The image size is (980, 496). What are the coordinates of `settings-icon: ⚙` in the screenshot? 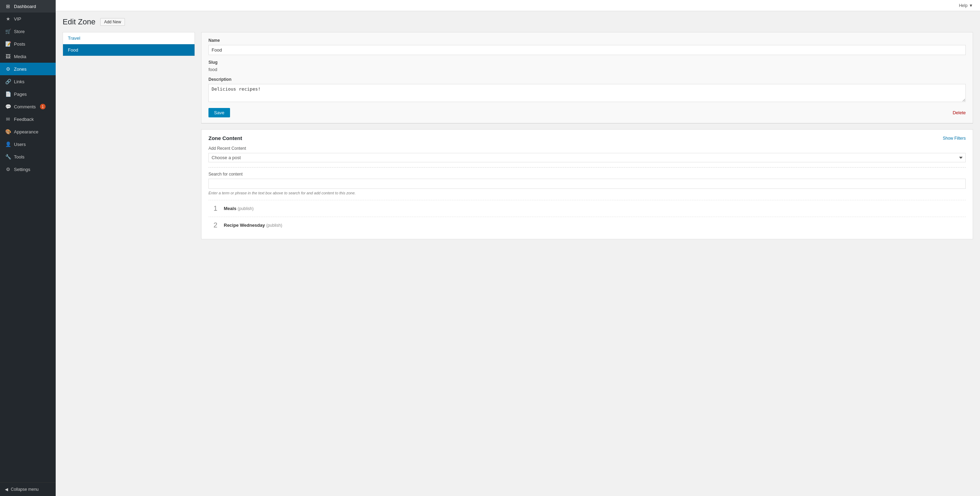 It's located at (8, 169).